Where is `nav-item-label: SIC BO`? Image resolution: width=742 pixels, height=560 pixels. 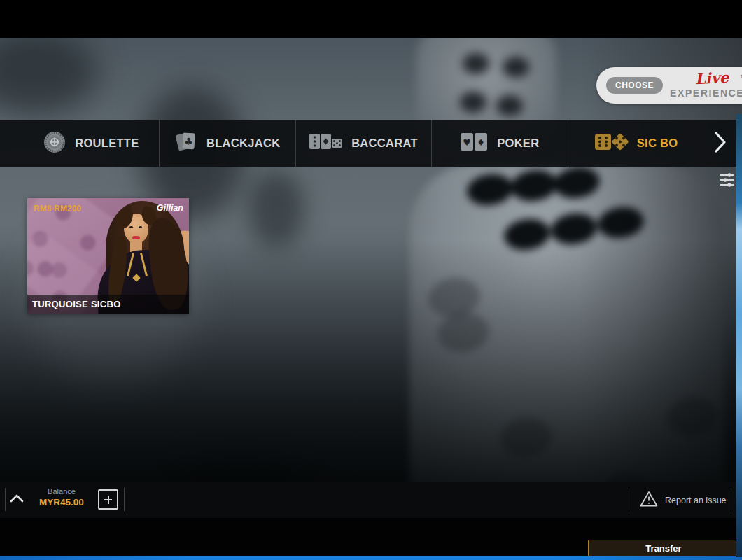
nav-item-label: SIC BO is located at coordinates (658, 143).